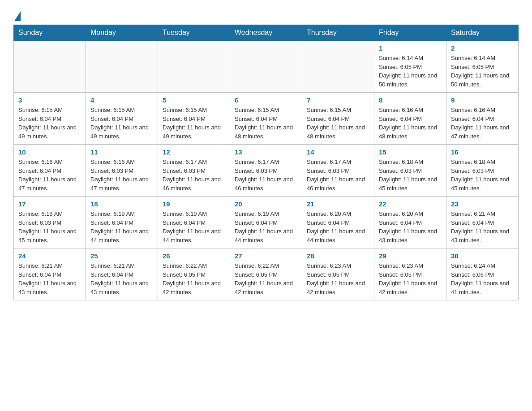 The height and width of the screenshot is (411, 532). Describe the element at coordinates (339, 33) in the screenshot. I see `weekday-header-thursday: Thursday` at that location.